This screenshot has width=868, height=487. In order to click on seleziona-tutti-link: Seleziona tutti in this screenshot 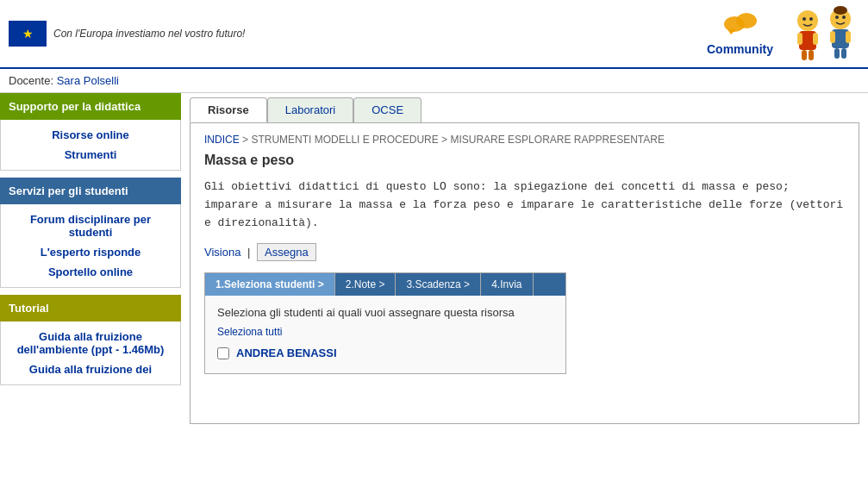, I will do `click(385, 332)`.